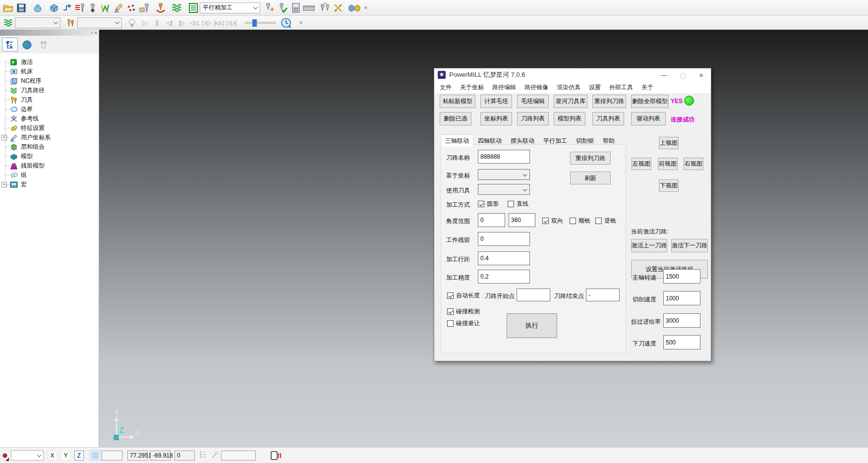 The height and width of the screenshot is (463, 868). What do you see at coordinates (595, 87) in the screenshot?
I see `menu-settings: 设置` at bounding box center [595, 87].